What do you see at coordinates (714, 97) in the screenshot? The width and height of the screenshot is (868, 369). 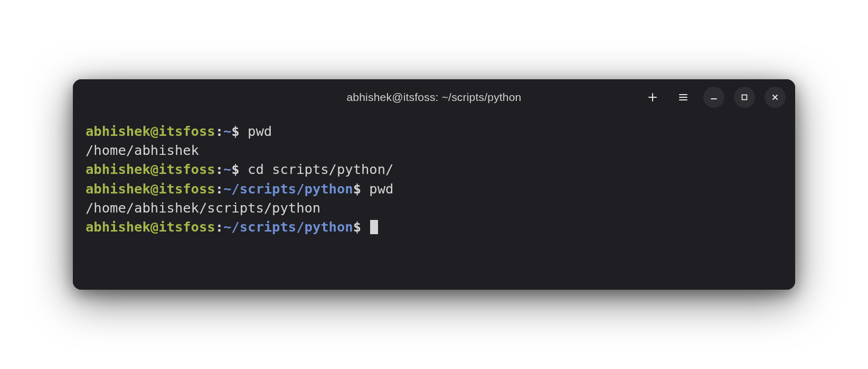 I see `titlebar-actions` at bounding box center [714, 97].